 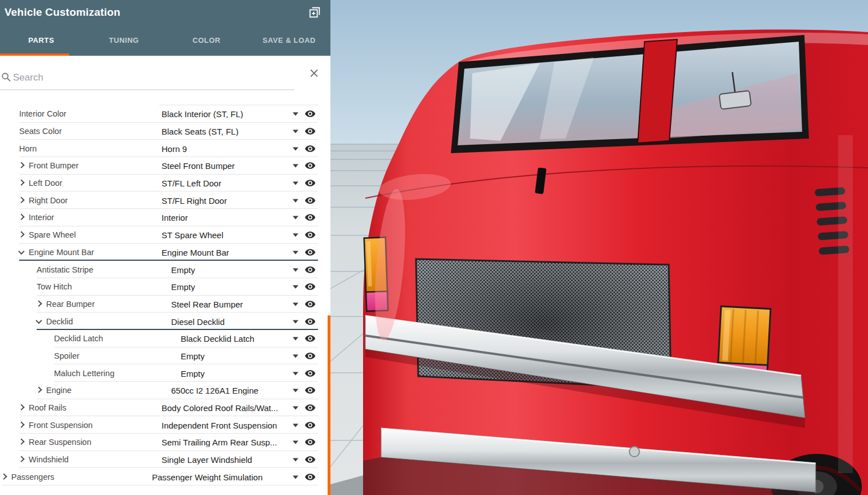 I want to click on part-value-dropdown: 650cc I2 126A1 Engine, so click(x=215, y=391).